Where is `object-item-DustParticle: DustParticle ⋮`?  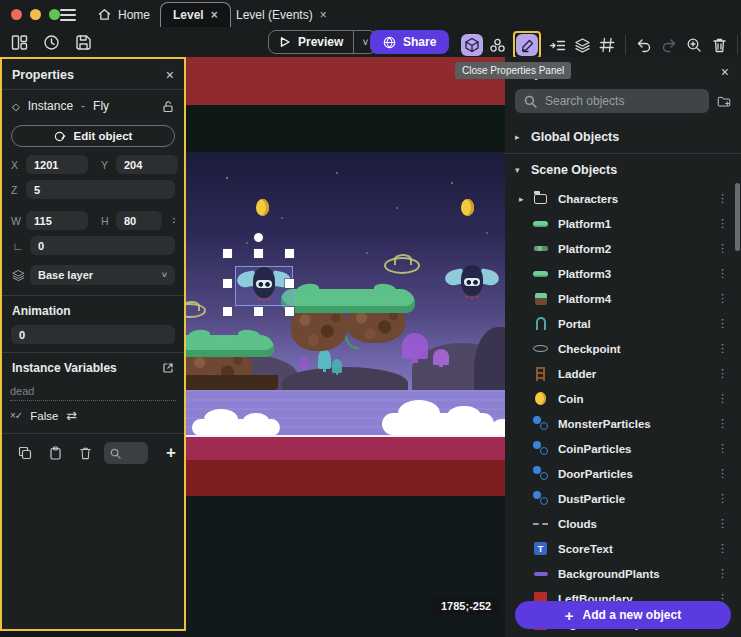 object-item-DustParticle: DustParticle ⋮ is located at coordinates (623, 498).